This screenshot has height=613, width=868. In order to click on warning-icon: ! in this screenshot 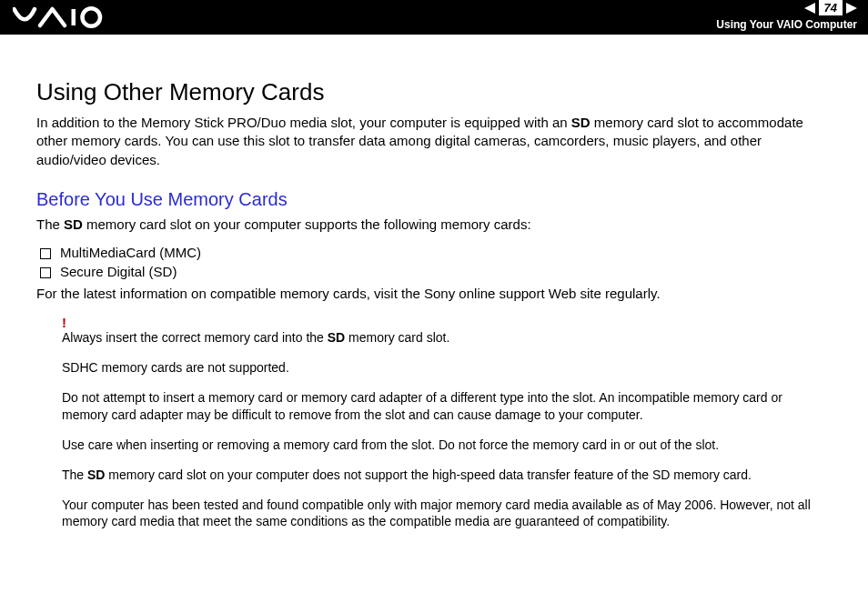, I will do `click(447, 322)`.